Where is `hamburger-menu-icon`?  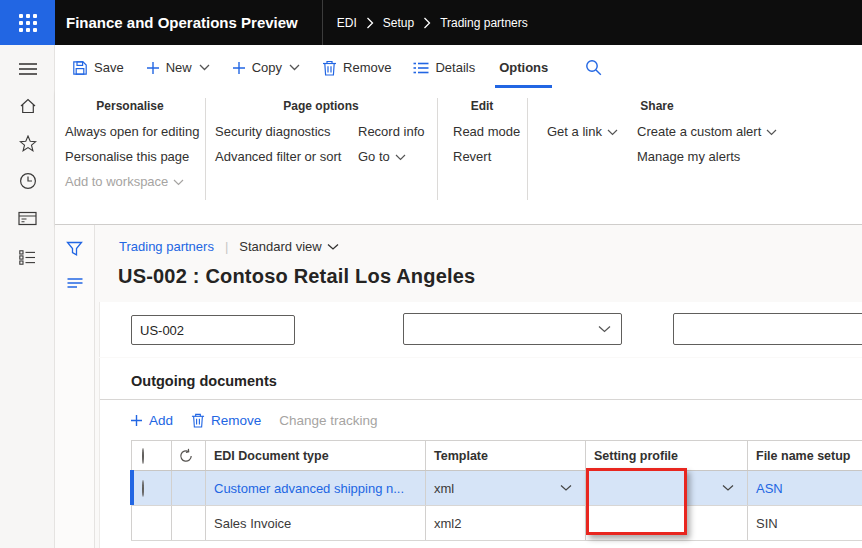 hamburger-menu-icon is located at coordinates (28, 69).